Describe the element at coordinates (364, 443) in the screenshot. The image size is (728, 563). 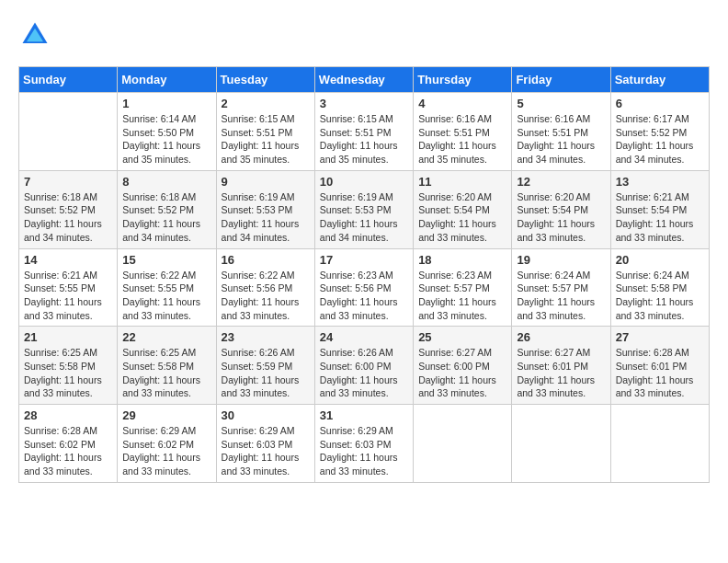
I see `calendar-cell: 31Sunrise: 6:29 AM Sunset: 6:03 PM Dayli…` at that location.